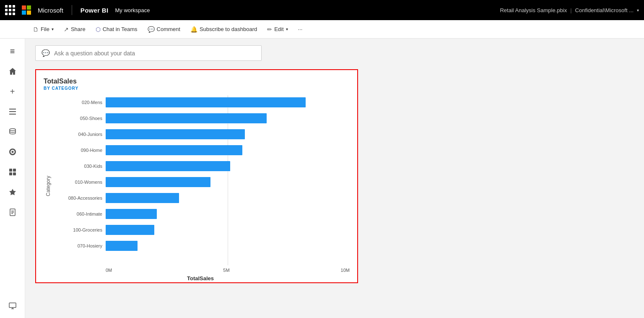 The image size is (644, 318). I want to click on bar-label: 090-Home, so click(78, 150).